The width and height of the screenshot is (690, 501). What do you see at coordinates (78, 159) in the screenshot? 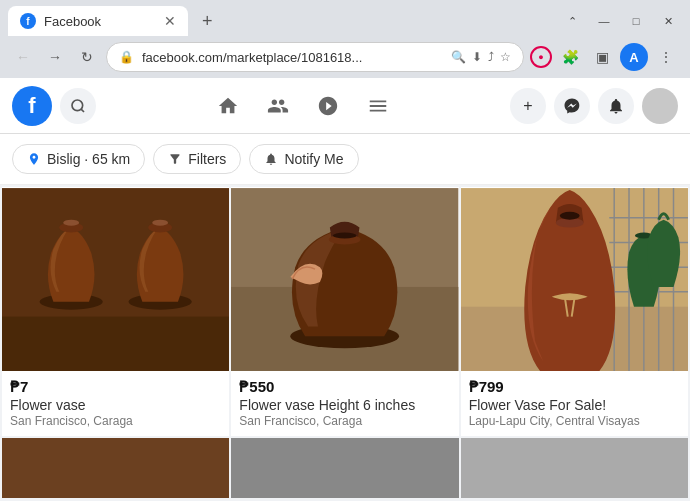
I see `location-filter: Bislig · 65 km` at bounding box center [78, 159].